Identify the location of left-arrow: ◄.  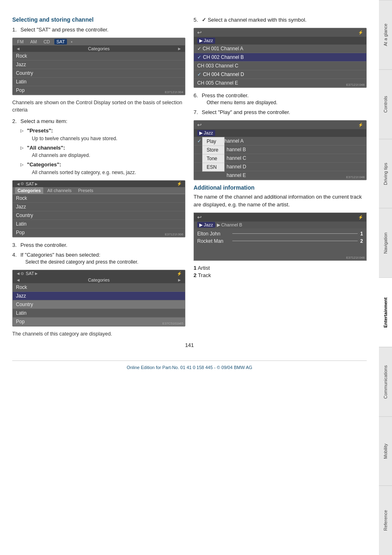
(18, 49).